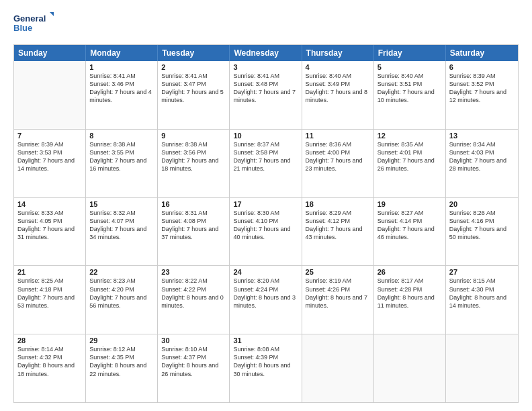 The width and height of the screenshot is (532, 411). Describe the element at coordinates (339, 53) in the screenshot. I see `header-day-thursday: Thursday` at that location.